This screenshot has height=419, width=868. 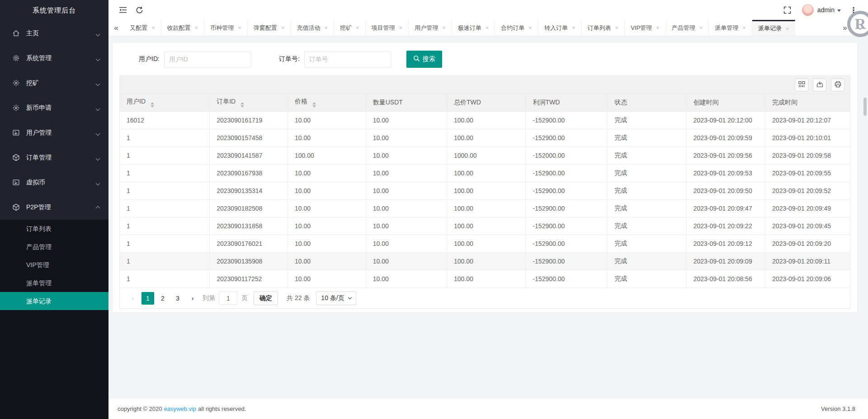 What do you see at coordinates (560, 28) in the screenshot?
I see `tab: 转入订单 ×` at bounding box center [560, 28].